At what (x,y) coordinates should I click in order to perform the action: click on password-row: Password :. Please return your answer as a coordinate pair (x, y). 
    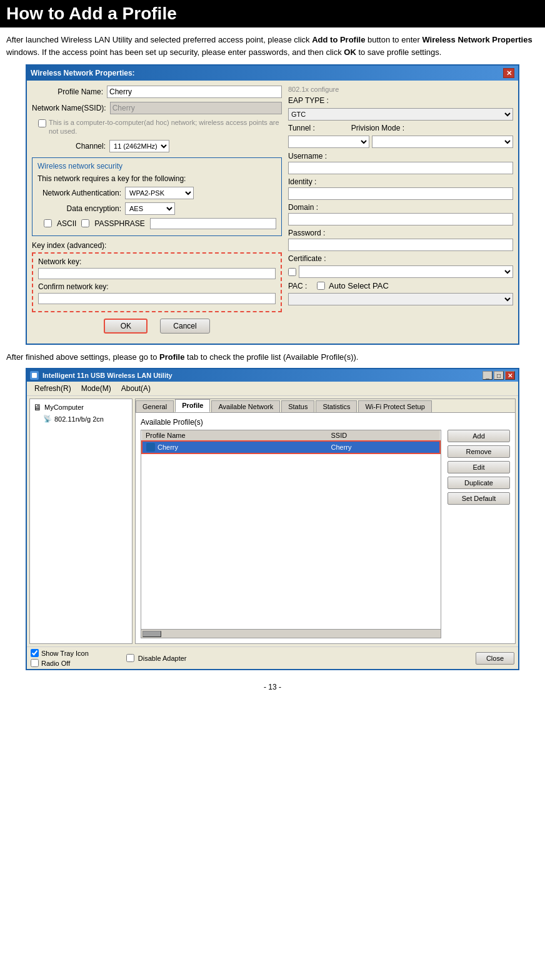
    Looking at the image, I should click on (401, 240).